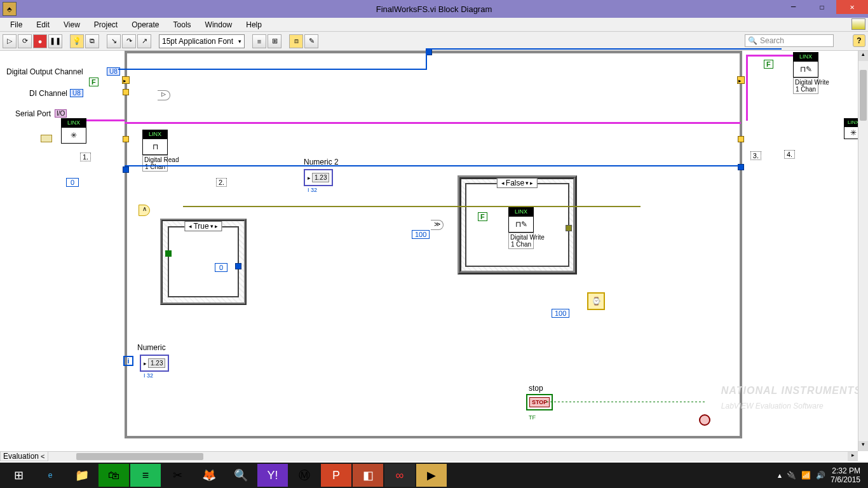  I want to click on vscroll-thumb, so click(863, 95).